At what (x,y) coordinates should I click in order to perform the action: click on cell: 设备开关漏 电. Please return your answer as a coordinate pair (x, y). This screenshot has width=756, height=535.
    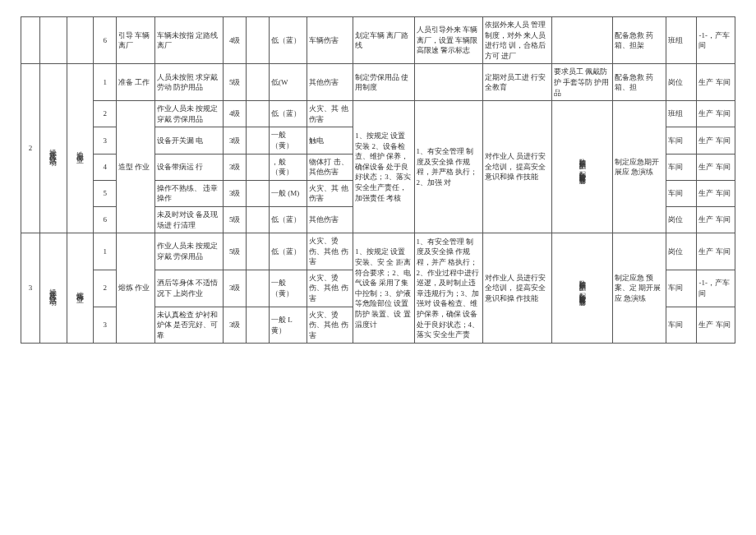
    Looking at the image, I should click on (189, 141).